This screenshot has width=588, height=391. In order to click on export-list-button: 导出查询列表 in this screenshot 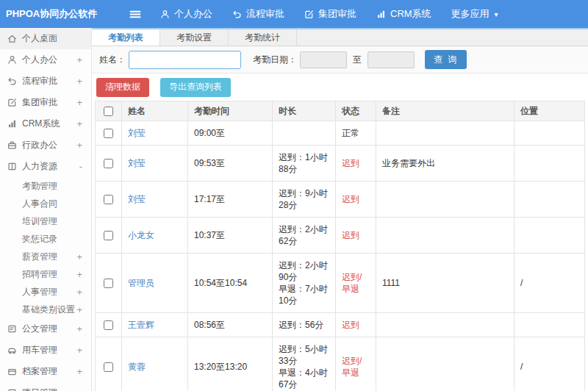, I will do `click(196, 87)`.